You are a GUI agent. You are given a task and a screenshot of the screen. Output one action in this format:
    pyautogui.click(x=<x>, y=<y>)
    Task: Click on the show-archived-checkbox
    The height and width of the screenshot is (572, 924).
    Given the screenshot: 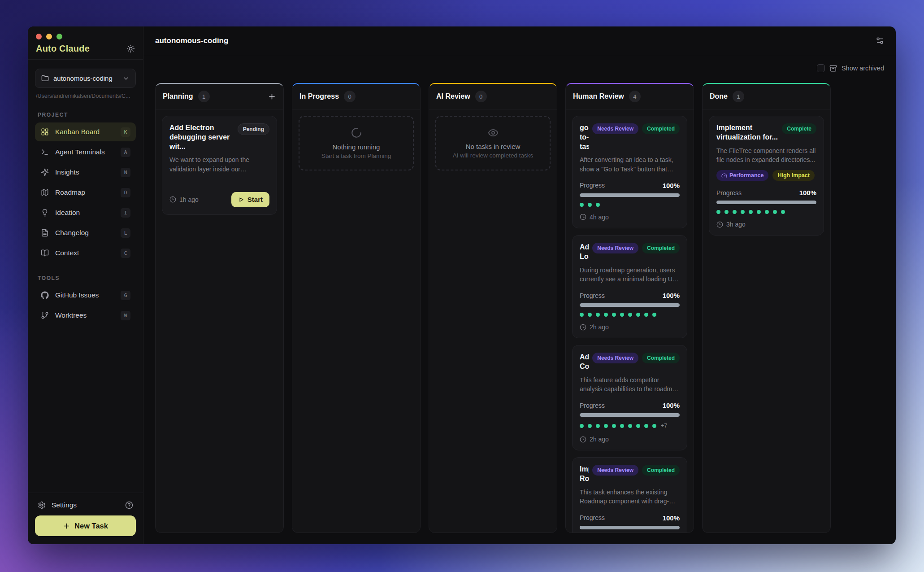 What is the action you would take?
    pyautogui.click(x=821, y=68)
    